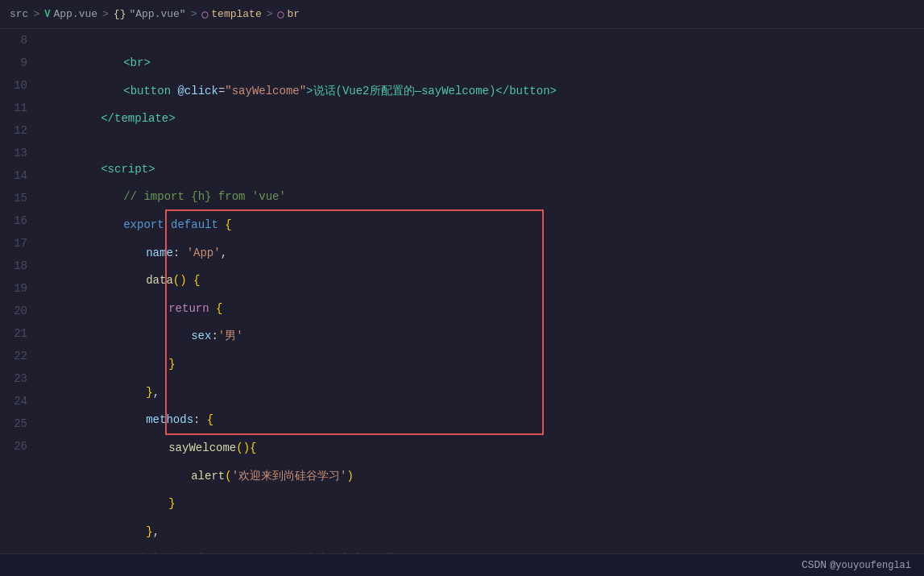 Image resolution: width=924 pixels, height=576 pixels. What do you see at coordinates (106, 15) in the screenshot?
I see `breadcrumb-sep-2: >` at bounding box center [106, 15].